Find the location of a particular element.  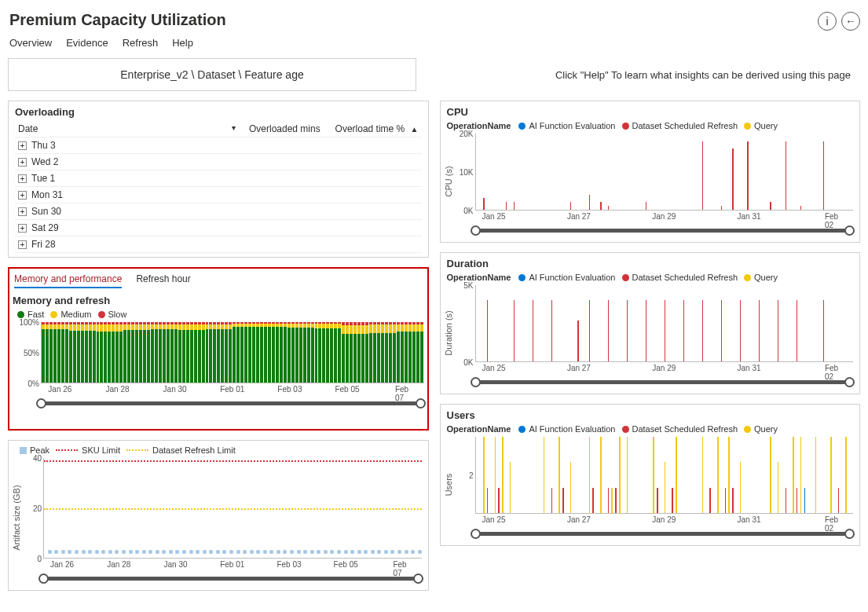

memory-performance-card: Memory and performance Refresh hour Memo… is located at coordinates (218, 349).